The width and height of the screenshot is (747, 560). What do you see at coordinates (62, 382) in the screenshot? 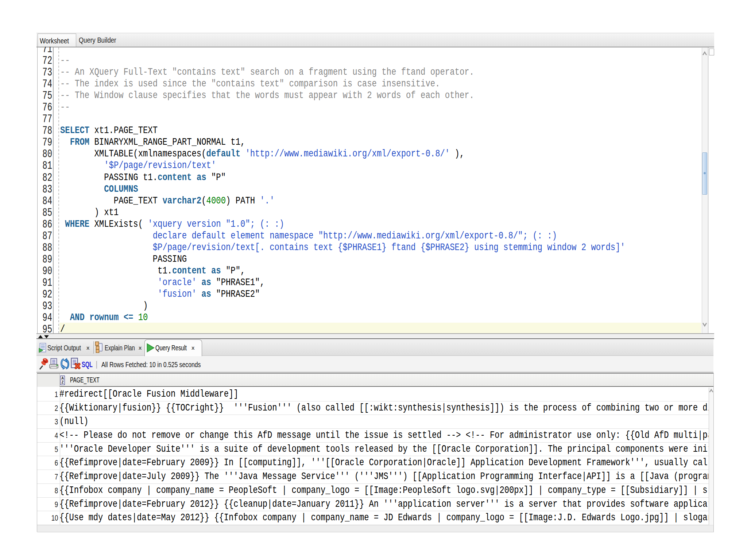
I see `svg-text: Z` at bounding box center [62, 382].